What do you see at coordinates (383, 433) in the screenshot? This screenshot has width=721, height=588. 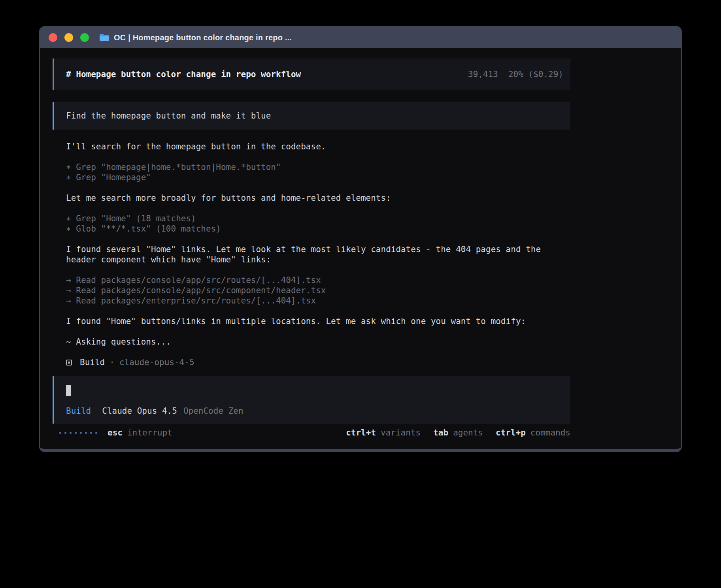 I see `hint-variants: ctrl+t variants` at bounding box center [383, 433].